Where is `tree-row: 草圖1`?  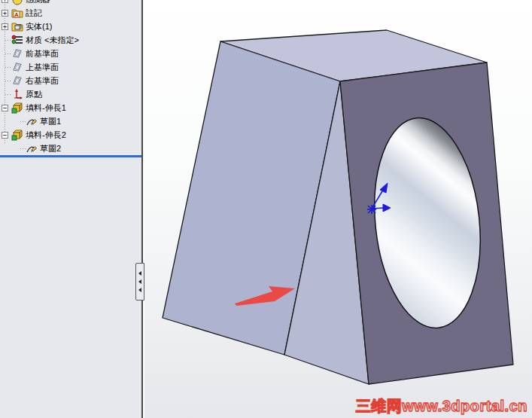
tree-row: 草圖1 is located at coordinates (71, 121).